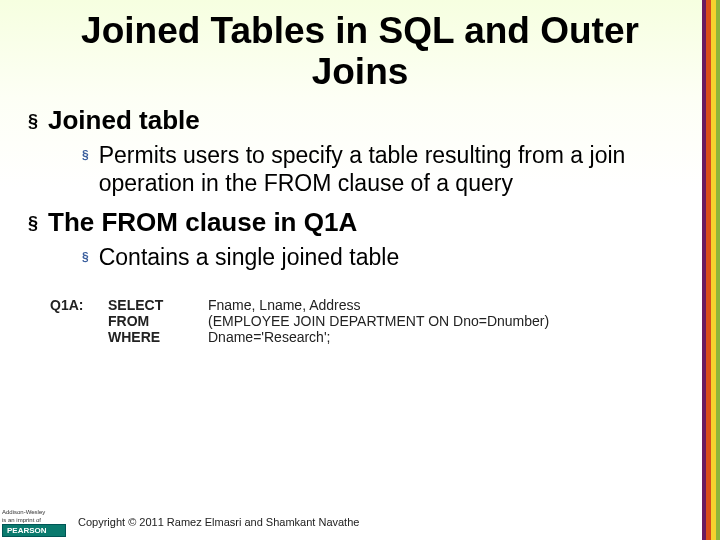 The image size is (720, 540). Describe the element at coordinates (444, 337) in the screenshot. I see `query-value: Dname='Research';` at that location.